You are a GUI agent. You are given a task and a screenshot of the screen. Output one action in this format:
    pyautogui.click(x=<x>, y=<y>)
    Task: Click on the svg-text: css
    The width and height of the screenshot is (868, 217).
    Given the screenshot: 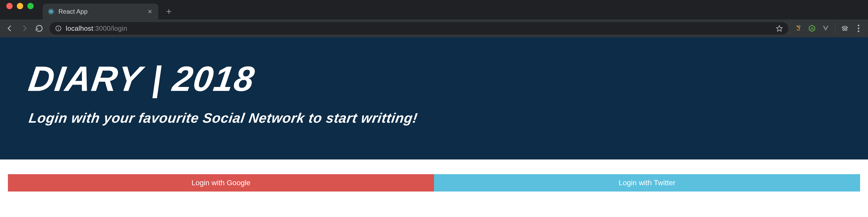 What is the action you would take?
    pyautogui.click(x=799, y=30)
    